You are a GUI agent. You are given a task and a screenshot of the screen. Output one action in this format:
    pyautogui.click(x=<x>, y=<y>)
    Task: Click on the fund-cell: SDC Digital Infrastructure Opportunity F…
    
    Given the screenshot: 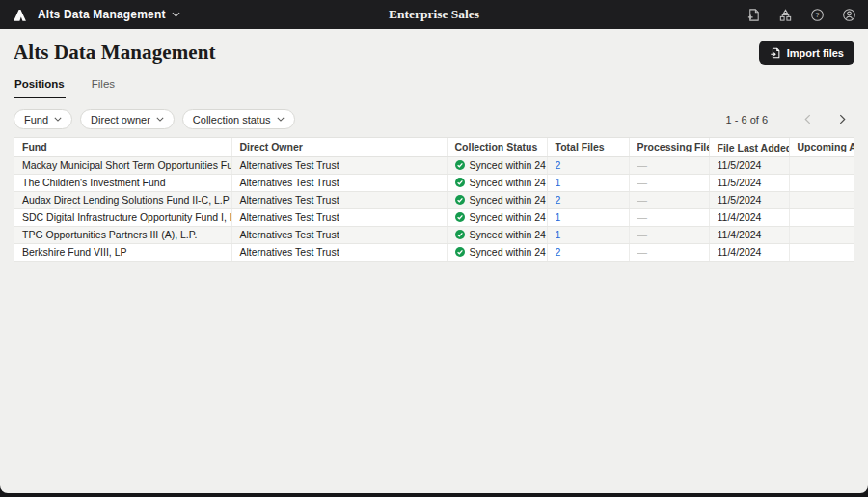 What is the action you would take?
    pyautogui.click(x=123, y=217)
    